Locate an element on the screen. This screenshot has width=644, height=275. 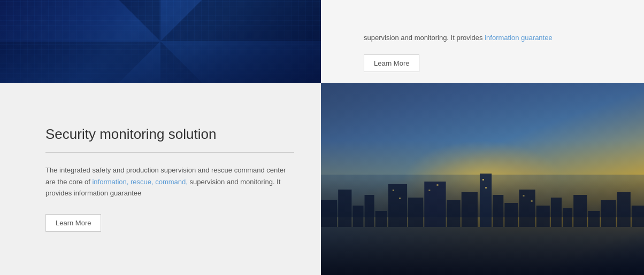
top-description: supervision and monitoring. It provides … is located at coordinates (493, 38).